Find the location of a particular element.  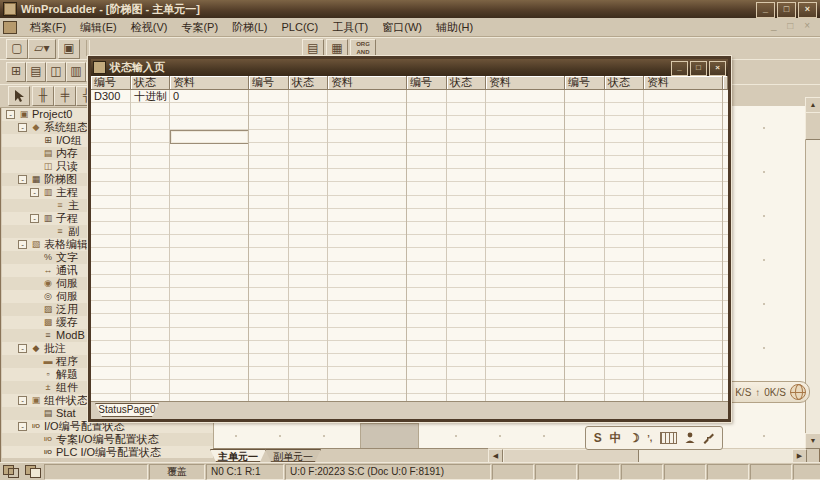

ime-punctuation-toggle: ’, is located at coordinates (650, 438).